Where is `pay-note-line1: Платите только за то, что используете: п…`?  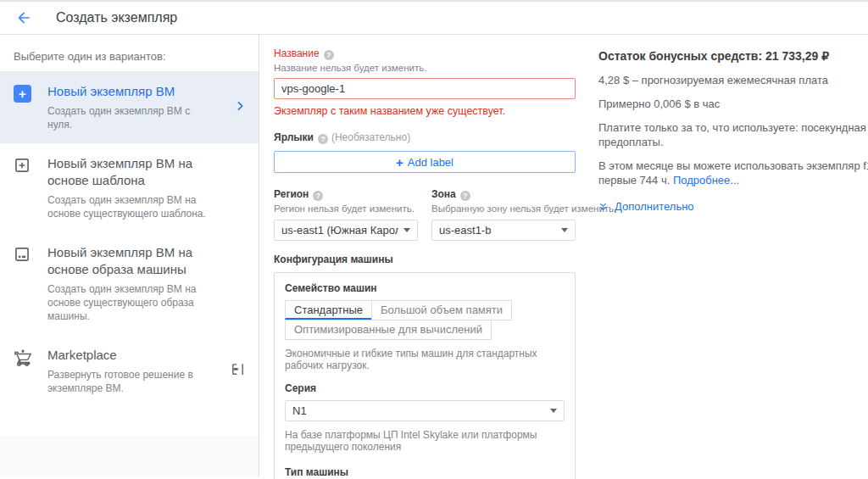 pay-note-line1: Платите только за то, что используете: п… is located at coordinates (733, 127).